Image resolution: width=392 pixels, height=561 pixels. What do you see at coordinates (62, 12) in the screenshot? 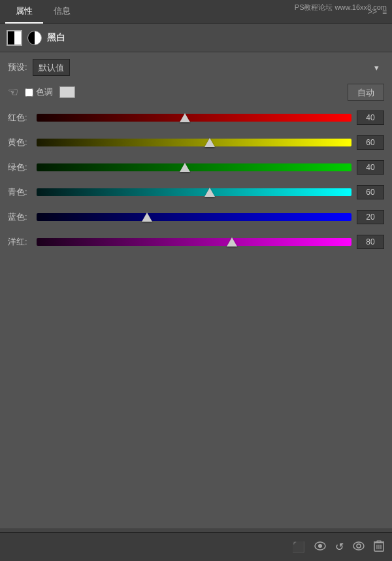
I see `tab-info: 信息` at bounding box center [62, 12].